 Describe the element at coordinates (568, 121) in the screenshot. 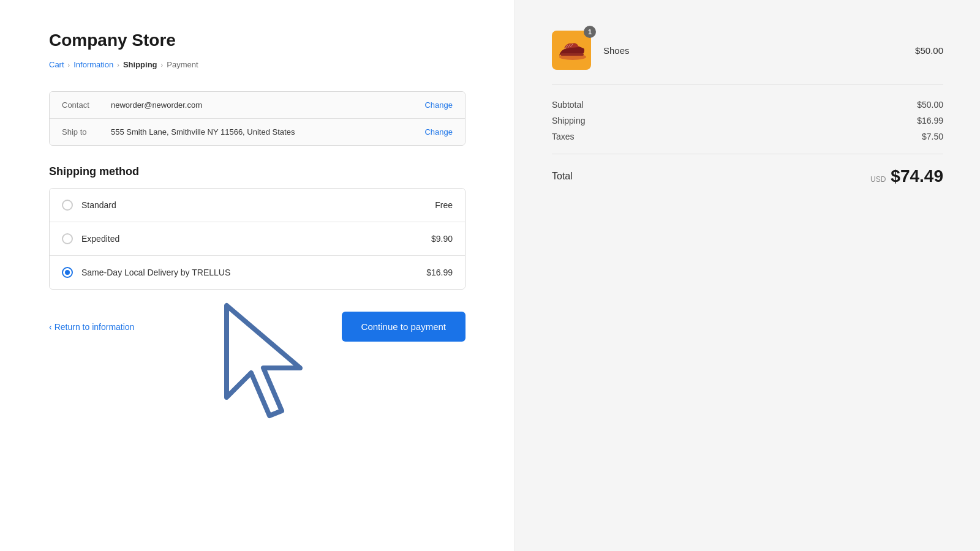

I see `shipping-summary-label: Shipping` at that location.